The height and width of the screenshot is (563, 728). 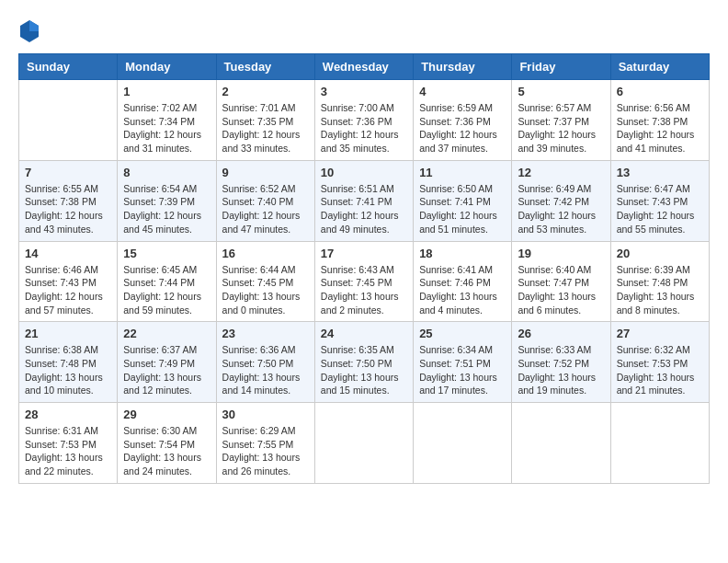 What do you see at coordinates (266, 173) in the screenshot?
I see `day-number: 9` at bounding box center [266, 173].